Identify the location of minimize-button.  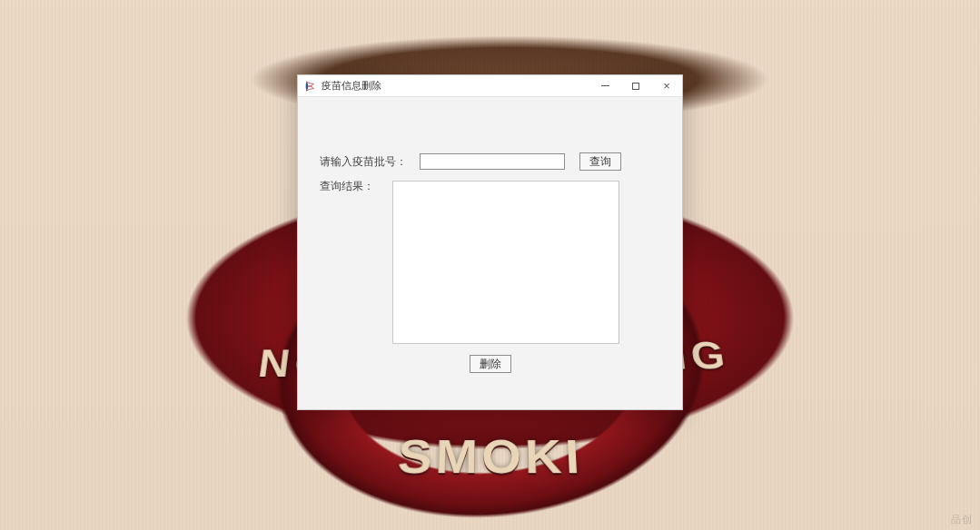
(605, 85).